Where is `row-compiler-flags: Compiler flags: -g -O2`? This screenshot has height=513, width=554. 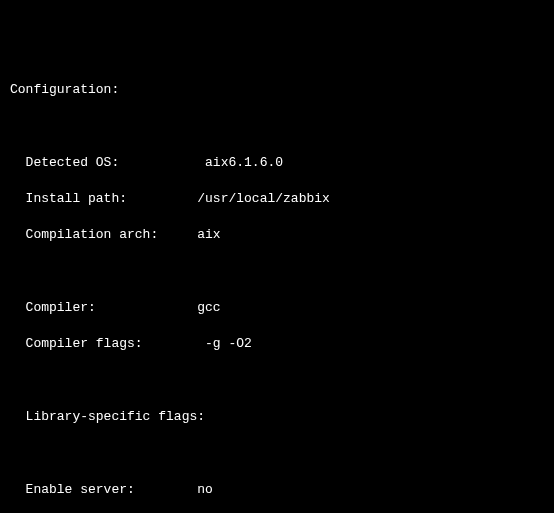 row-compiler-flags: Compiler flags: -g -O2 is located at coordinates (277, 344).